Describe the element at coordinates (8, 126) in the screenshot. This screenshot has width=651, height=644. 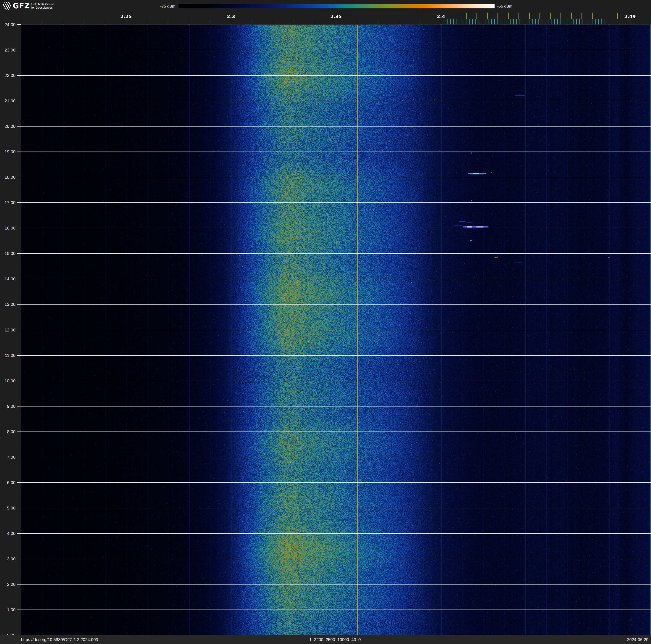
I see `hour-label: 20:00` at that location.